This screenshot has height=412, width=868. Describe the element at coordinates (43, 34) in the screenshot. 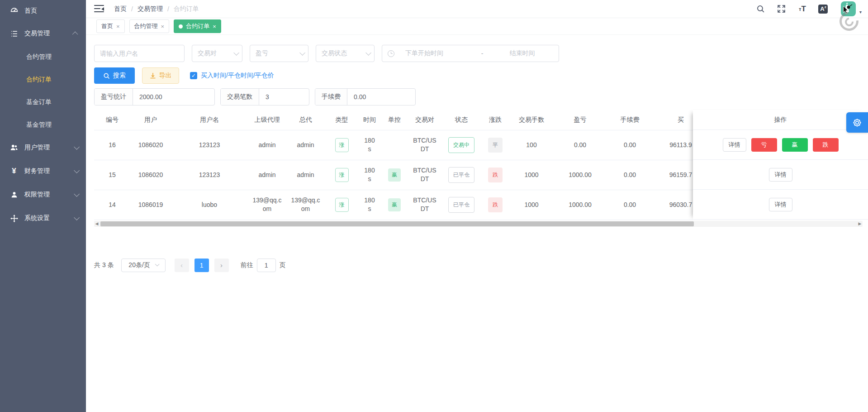

I see `sidebar-item-trade: 交易管理` at that location.